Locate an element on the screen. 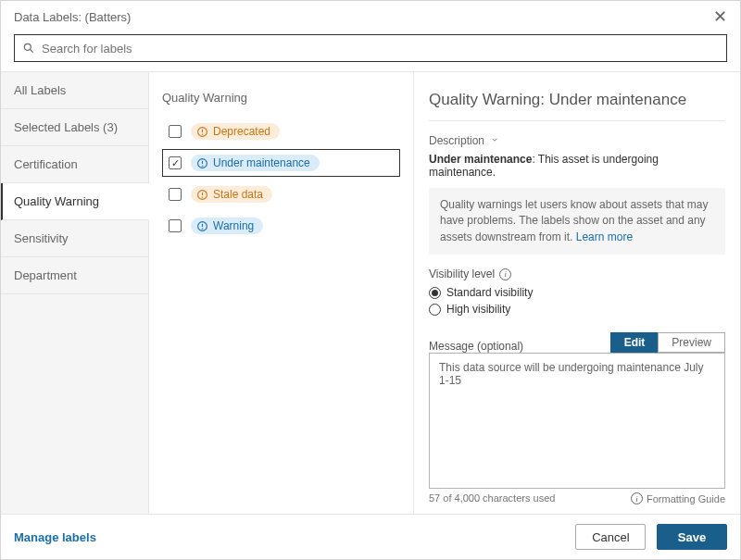 This screenshot has width=741, height=560. label-row-stale-data: Stale data is located at coordinates (282, 194).